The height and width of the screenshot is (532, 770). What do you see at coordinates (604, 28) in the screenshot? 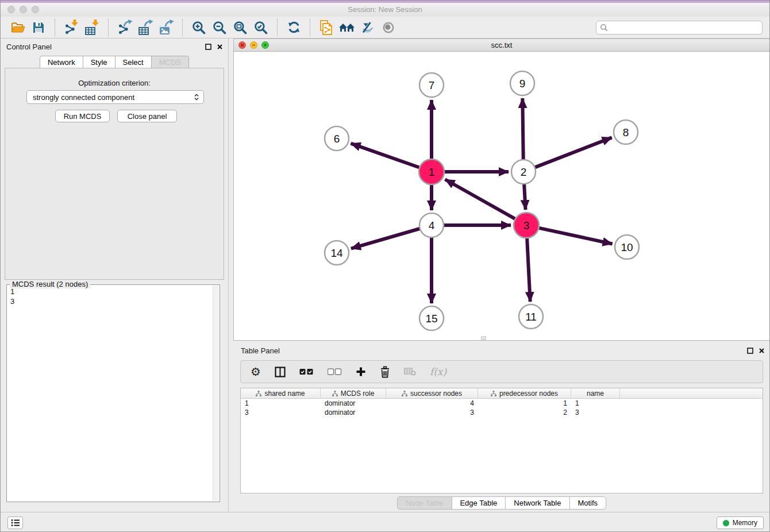
I see `search-icon` at bounding box center [604, 28].